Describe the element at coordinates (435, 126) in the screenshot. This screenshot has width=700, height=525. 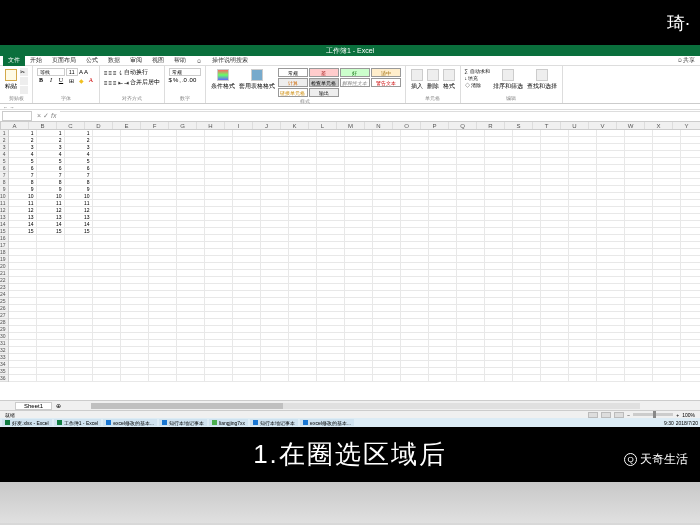
I see `column-header: P` at that location.